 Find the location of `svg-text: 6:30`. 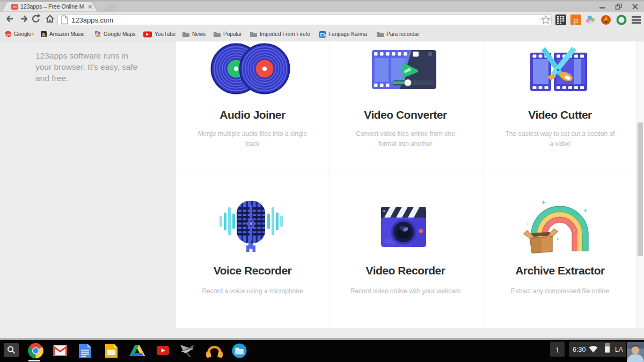

svg-text: 6:30 is located at coordinates (579, 350).